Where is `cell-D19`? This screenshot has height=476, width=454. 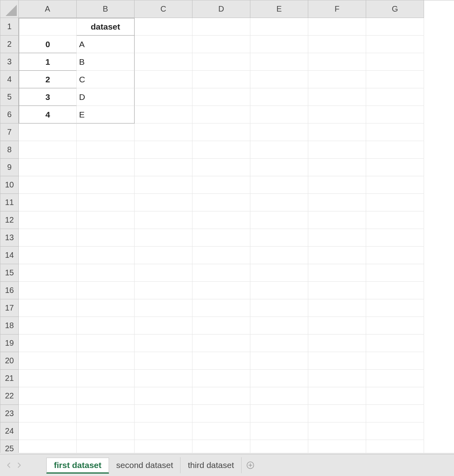
cell-D19 is located at coordinates (221, 343).